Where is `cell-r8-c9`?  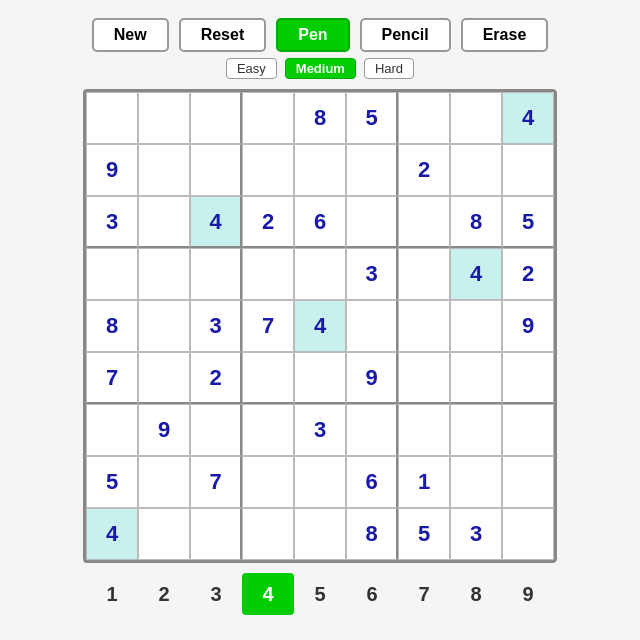 cell-r8-c9 is located at coordinates (528, 482).